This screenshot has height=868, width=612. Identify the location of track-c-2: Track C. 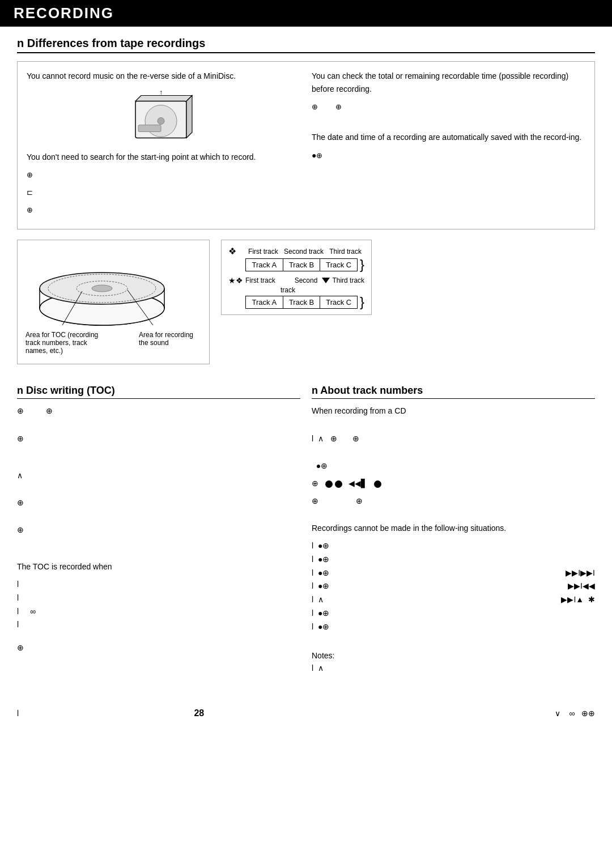
(339, 303).